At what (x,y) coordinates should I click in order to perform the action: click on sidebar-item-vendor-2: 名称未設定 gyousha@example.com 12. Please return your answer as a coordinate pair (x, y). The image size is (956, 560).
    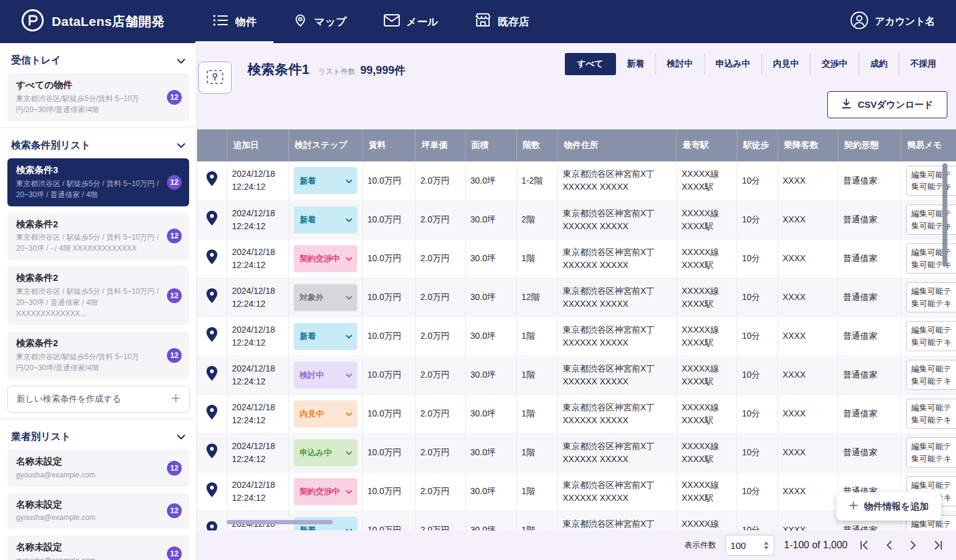
    Looking at the image, I should click on (99, 511).